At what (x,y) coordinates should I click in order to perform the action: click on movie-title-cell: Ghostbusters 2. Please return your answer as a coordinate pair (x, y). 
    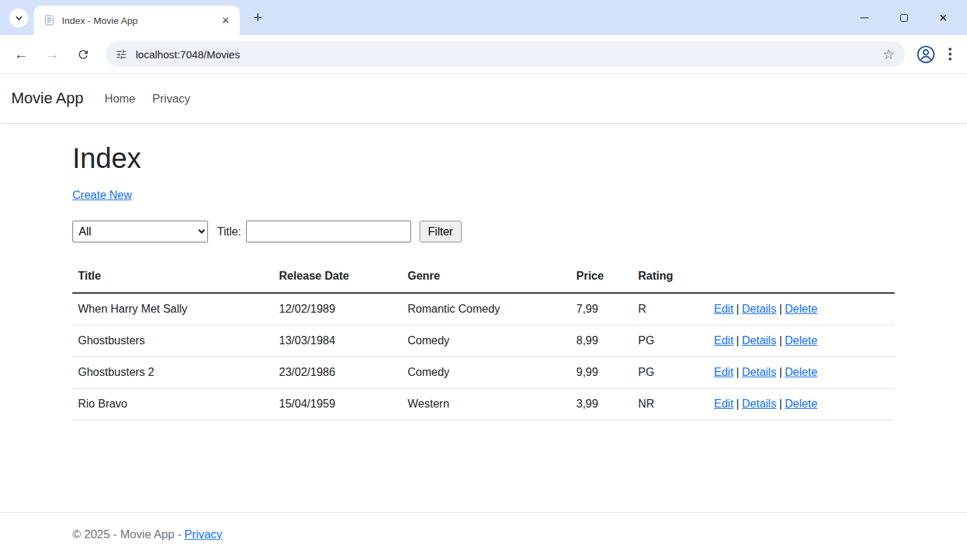
    Looking at the image, I should click on (173, 372).